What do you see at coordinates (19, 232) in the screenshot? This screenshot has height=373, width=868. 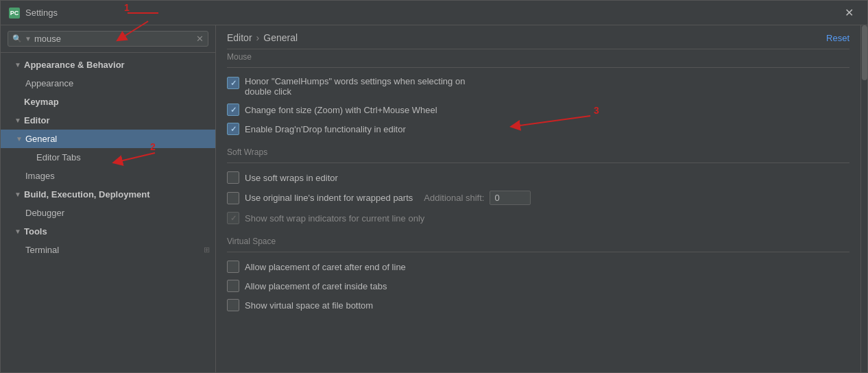 I see `tools-arrow-icon: ▼` at bounding box center [19, 232].